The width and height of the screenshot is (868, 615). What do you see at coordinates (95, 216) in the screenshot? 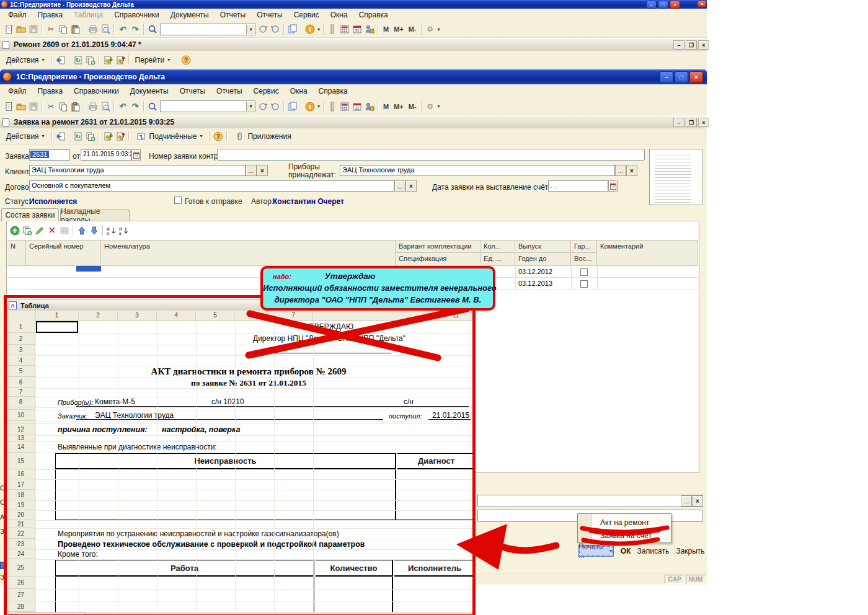
I see `tab-overhead-costs: Накладные расходы` at bounding box center [95, 216].